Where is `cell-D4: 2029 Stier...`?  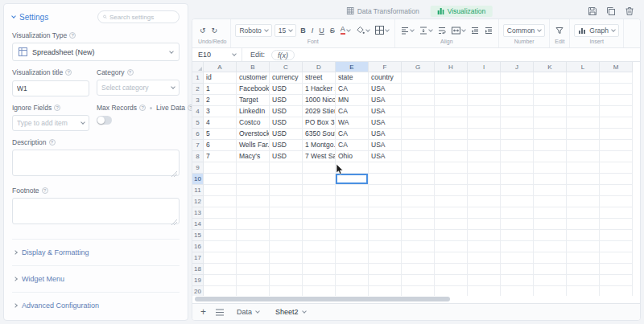 cell-D4: 2029 Stier... is located at coordinates (319, 112).